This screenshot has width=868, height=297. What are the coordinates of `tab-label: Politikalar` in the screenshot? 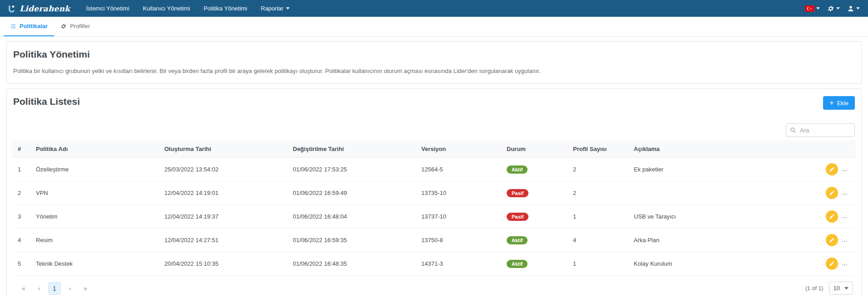 It's located at (34, 26).